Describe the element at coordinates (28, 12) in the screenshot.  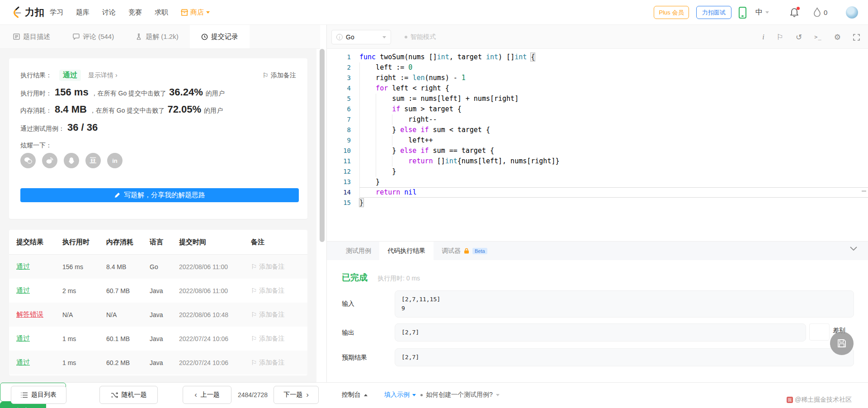
I see `leetcode-logo: 力扣` at that location.